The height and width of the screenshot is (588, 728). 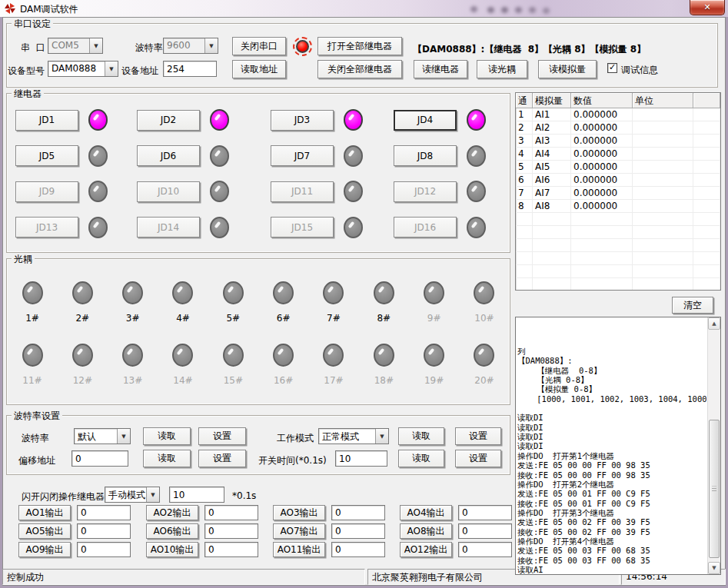 I want to click on table-header-cell: 模拟量, so click(x=552, y=101).